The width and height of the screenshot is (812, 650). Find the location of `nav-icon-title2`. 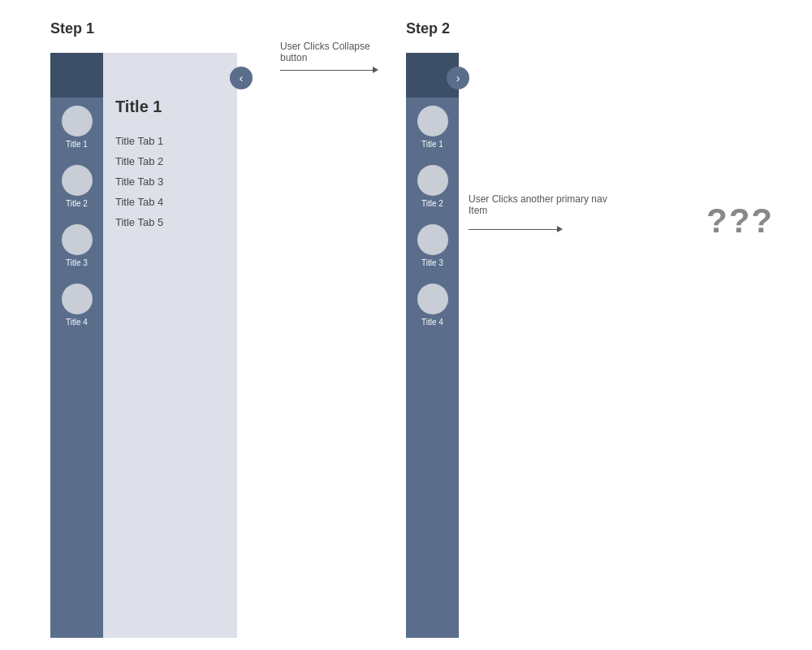

nav-icon-title2 is located at coordinates (77, 180).